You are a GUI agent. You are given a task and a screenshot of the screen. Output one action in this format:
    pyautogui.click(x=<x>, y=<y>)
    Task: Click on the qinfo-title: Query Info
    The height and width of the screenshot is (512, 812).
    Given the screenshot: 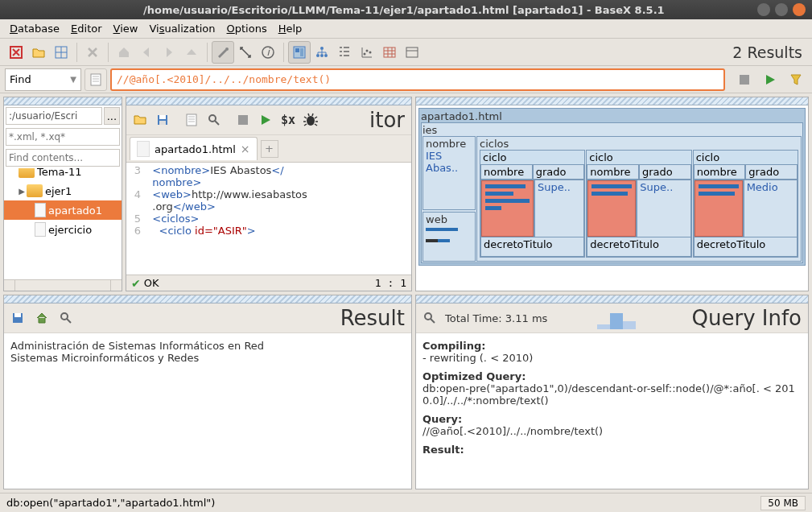 What is the action you would take?
    pyautogui.click(x=747, y=318)
    